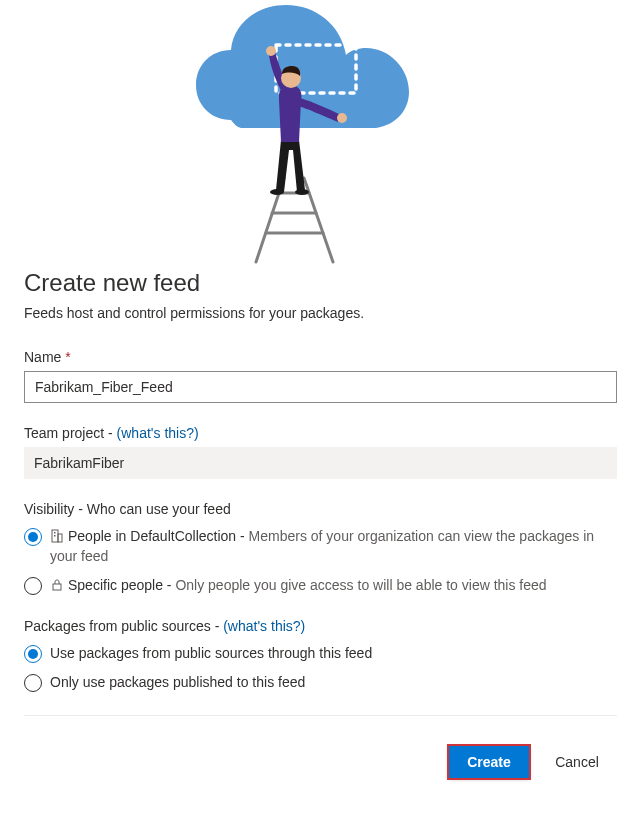 The width and height of the screenshot is (641, 813). I want to click on visibility-label: Visibility - Who can use your feed, so click(320, 509).